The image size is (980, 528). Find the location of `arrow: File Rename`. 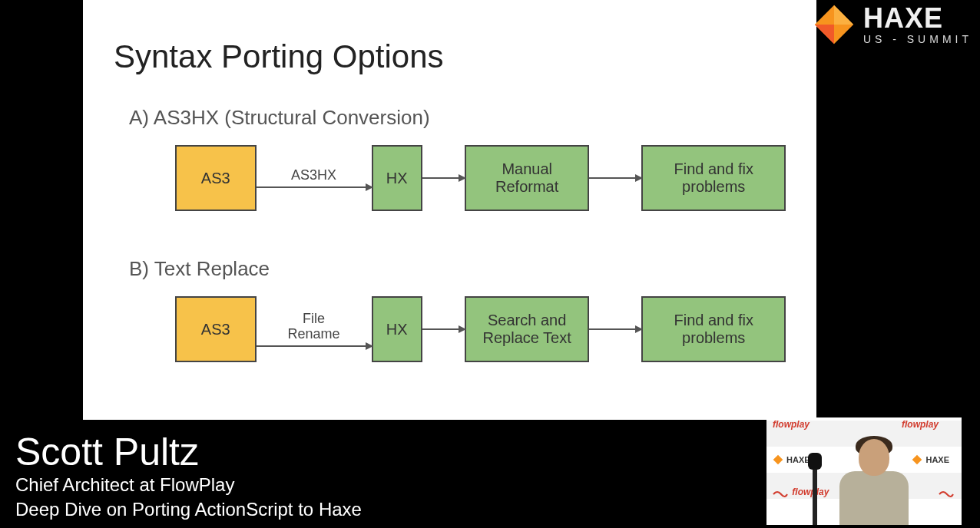

arrow: File Rename is located at coordinates (314, 329).